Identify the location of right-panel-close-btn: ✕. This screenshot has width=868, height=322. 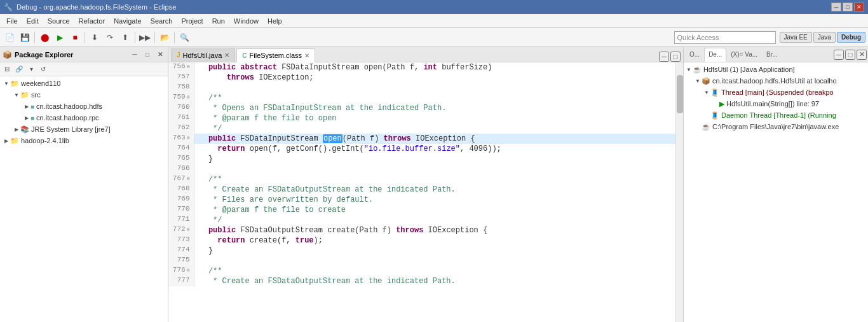
(862, 55).